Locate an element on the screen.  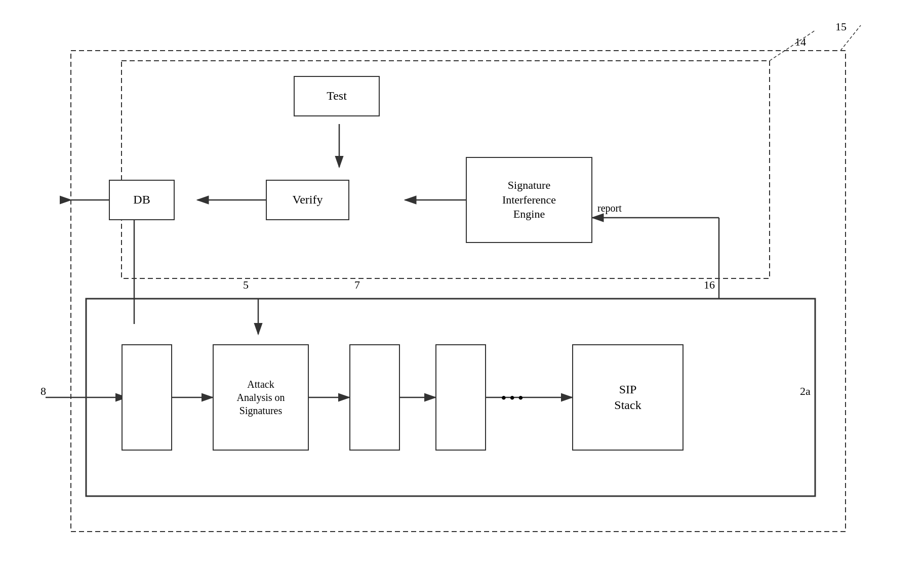
ref-7: 7 is located at coordinates (357, 285).